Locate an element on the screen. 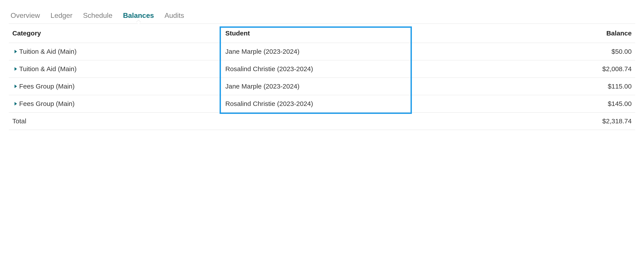 The image size is (644, 274). table-row: Fees Group (Main) Rosalind Christie (202… is located at coordinates (322, 104).